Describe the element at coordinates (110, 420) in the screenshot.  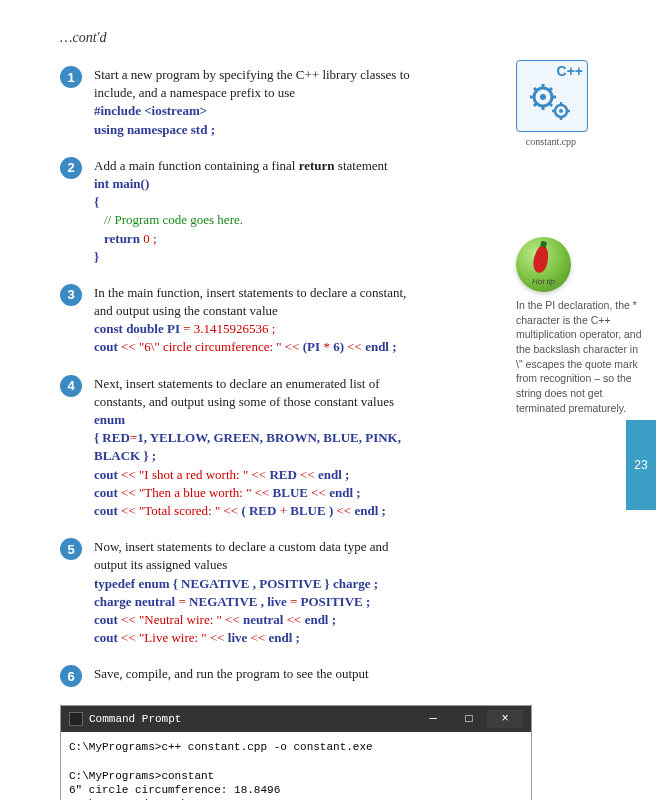
I see `s4c1: enum` at that location.